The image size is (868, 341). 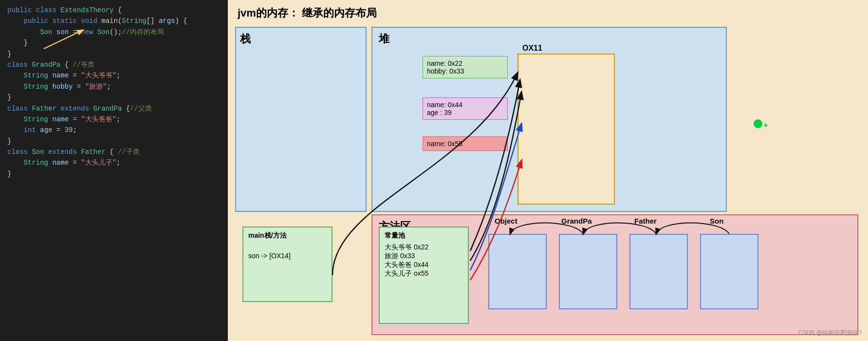 I want to click on watermark: CSDN @你相信爱情吗？, so click(x=831, y=333).